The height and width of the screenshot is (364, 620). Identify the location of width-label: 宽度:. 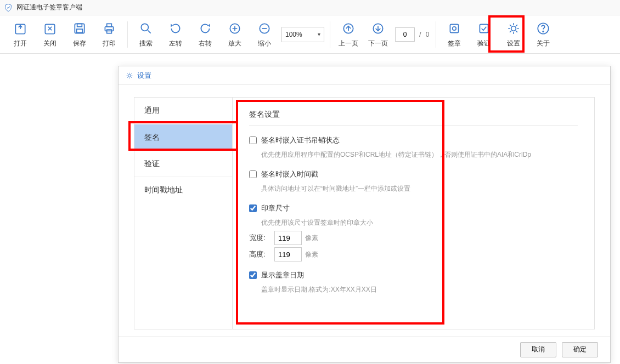
(260, 238).